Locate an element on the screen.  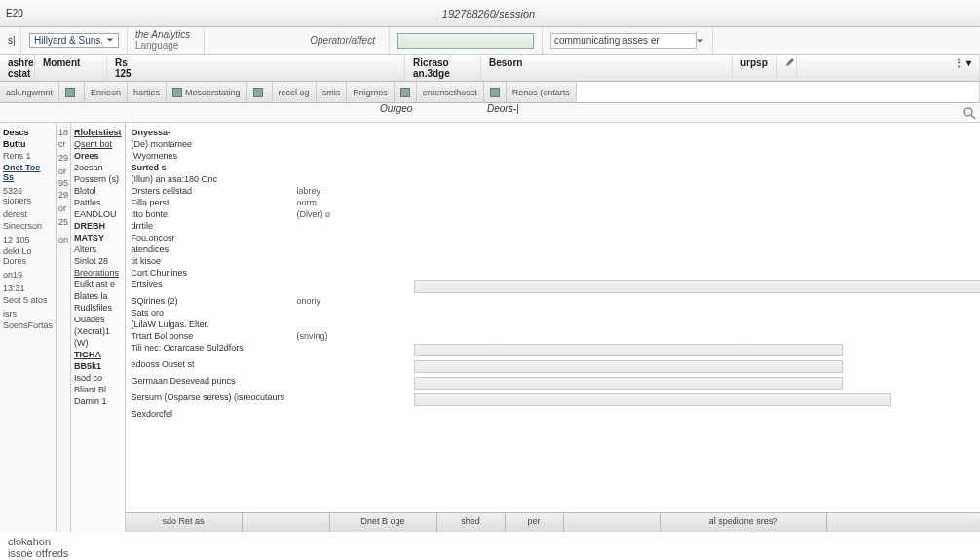
left2-item: on is located at coordinates (63, 240).